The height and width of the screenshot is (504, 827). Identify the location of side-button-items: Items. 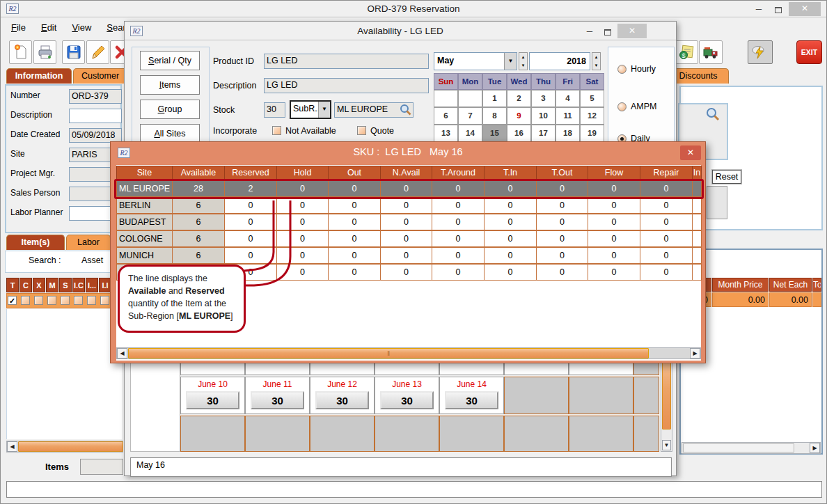
(170, 85).